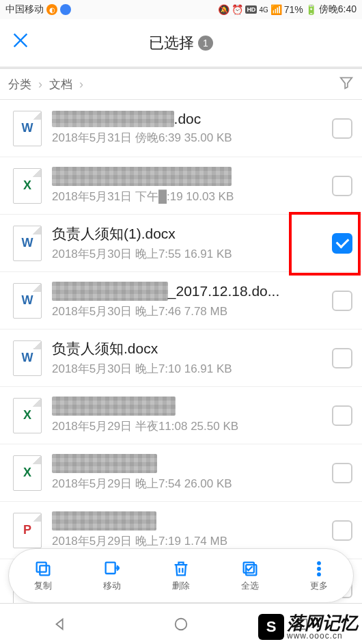 The height and width of the screenshot is (644, 362). What do you see at coordinates (181, 43) in the screenshot?
I see `selection-header: 已选择 1` at bounding box center [181, 43].